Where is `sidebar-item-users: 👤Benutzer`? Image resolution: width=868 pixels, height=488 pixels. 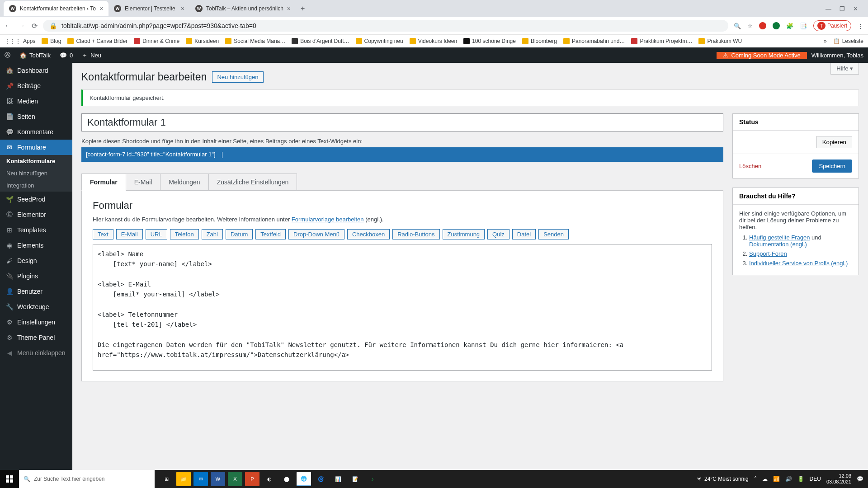 sidebar-item-users: 👤Benutzer is located at coordinates (36, 291).